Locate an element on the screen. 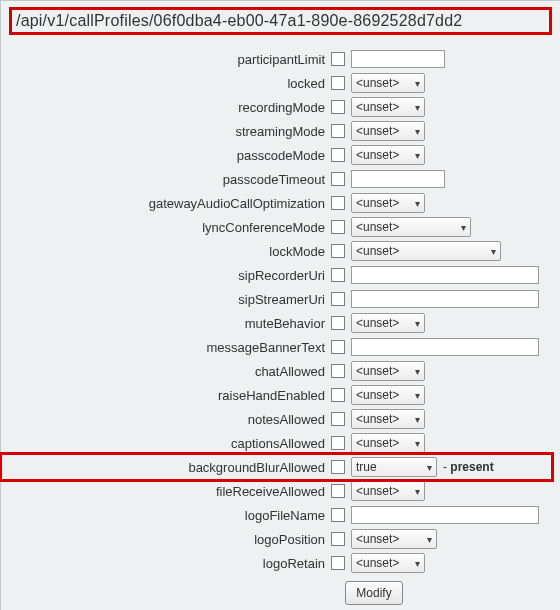 The image size is (560, 610). label-gatewayAudioCallOptimization: gatewayAudioCallOptimization is located at coordinates (166, 204).